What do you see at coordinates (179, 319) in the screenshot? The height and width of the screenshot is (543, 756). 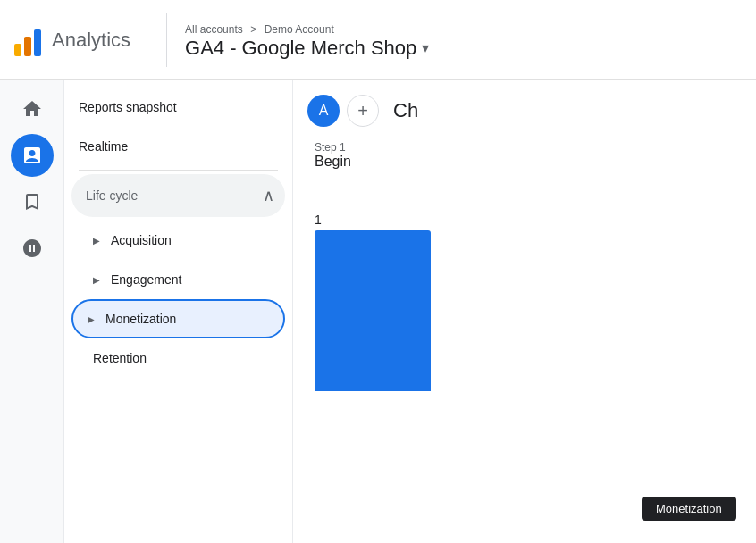 I see `sidebar-item-monetization: ▶ Monetization` at bounding box center [179, 319].